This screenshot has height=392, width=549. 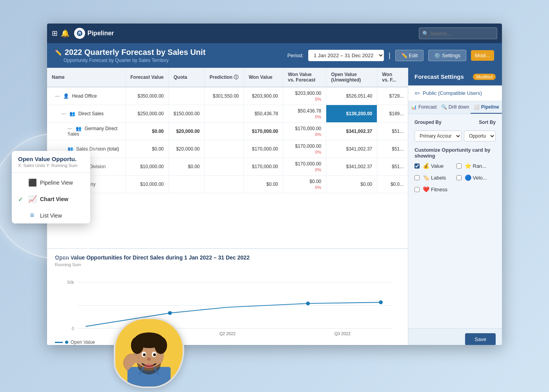 I want to click on grouped-by-dropdown: Primary Account, so click(x=438, y=136).